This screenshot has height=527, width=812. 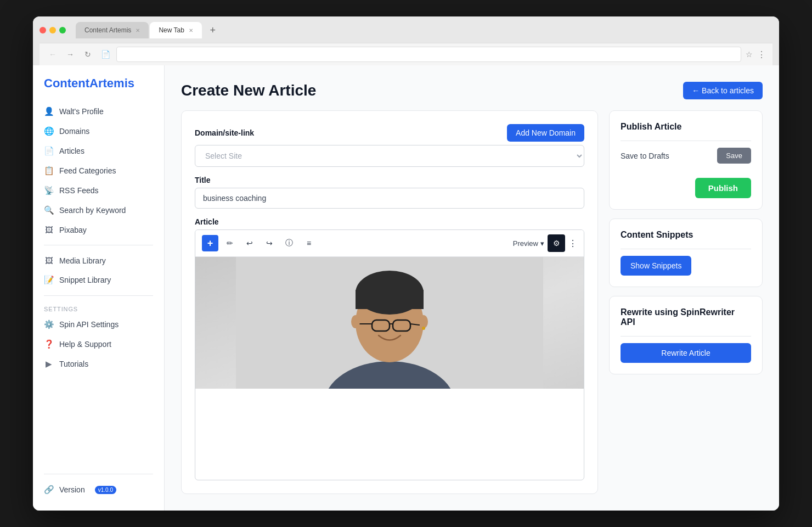 I want to click on sidebar-item-pixabay: 🖼 Pixabay, so click(x=99, y=229).